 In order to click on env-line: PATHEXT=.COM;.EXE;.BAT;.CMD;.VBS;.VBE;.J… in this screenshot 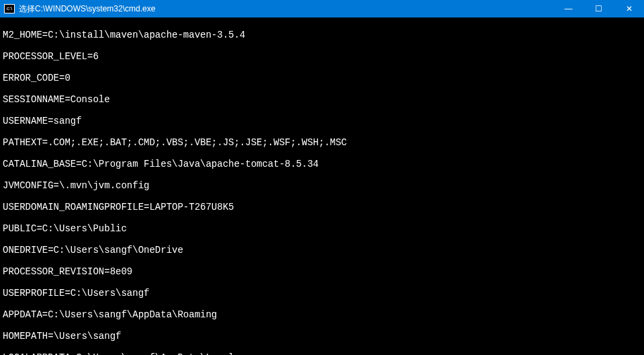, I will do `click(322, 143)`.